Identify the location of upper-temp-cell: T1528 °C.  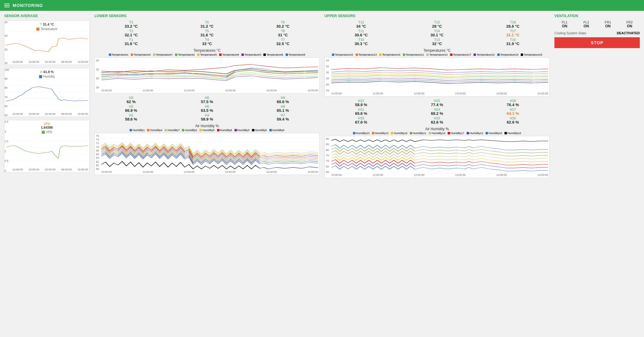
(437, 25).